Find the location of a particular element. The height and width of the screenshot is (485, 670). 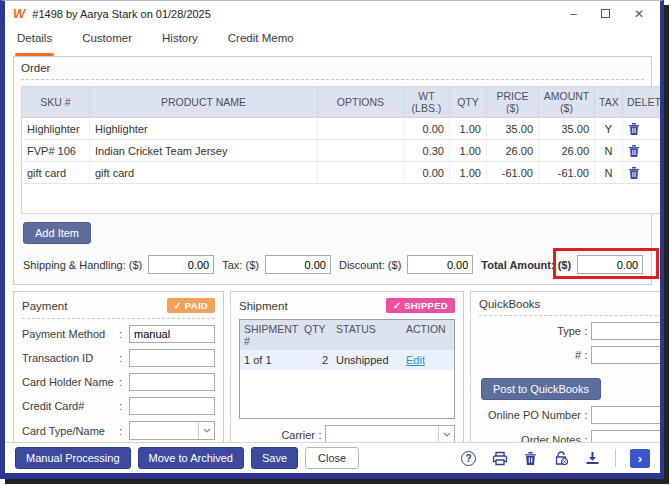

cell-tax: Y is located at coordinates (609, 129).